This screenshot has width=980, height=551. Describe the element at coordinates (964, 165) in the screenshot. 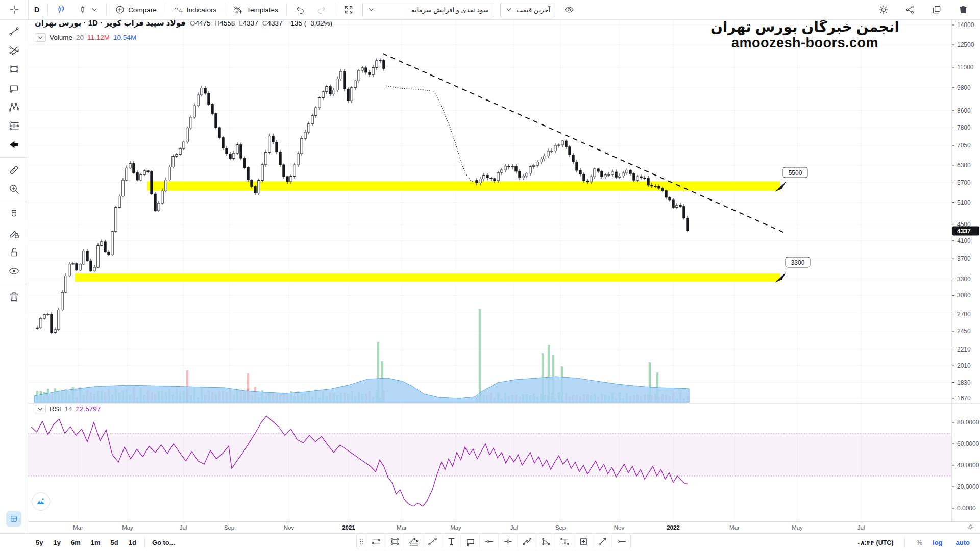

I see `price-tick-label: 6300` at that location.